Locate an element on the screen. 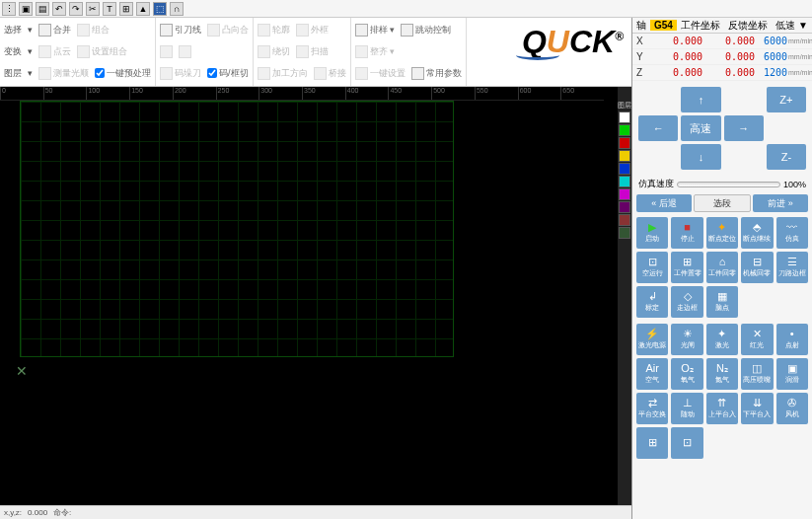 The height and width of the screenshot is (519, 812). control-button-氧气: O₂氧气 is located at coordinates (687, 374).